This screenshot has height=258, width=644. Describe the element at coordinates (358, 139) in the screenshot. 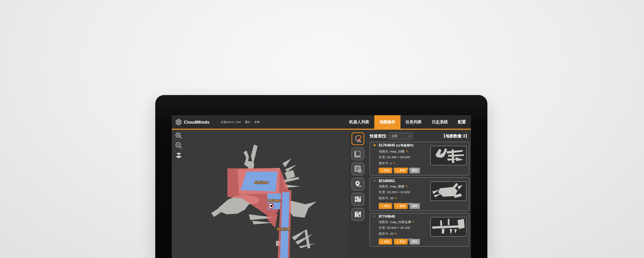

I see `map-list-tool-button` at that location.